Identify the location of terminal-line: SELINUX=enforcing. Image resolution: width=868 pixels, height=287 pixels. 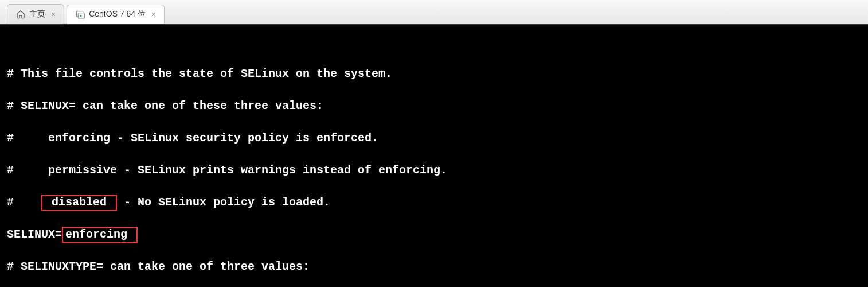
(434, 235).